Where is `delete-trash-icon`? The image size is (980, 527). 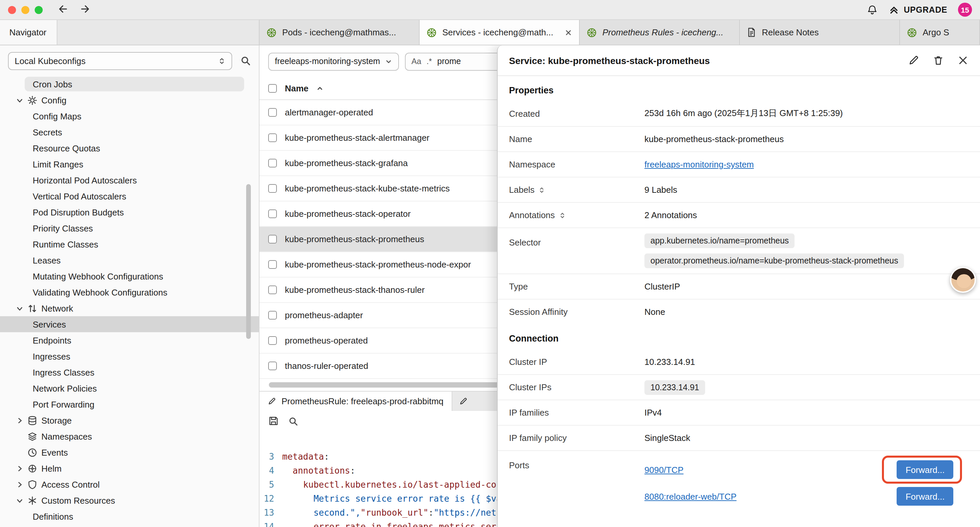
delete-trash-icon is located at coordinates (938, 61).